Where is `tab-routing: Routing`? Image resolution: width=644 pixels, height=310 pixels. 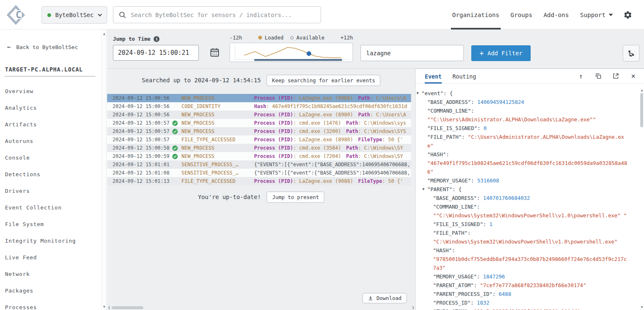 tab-routing: Routing is located at coordinates (464, 76).